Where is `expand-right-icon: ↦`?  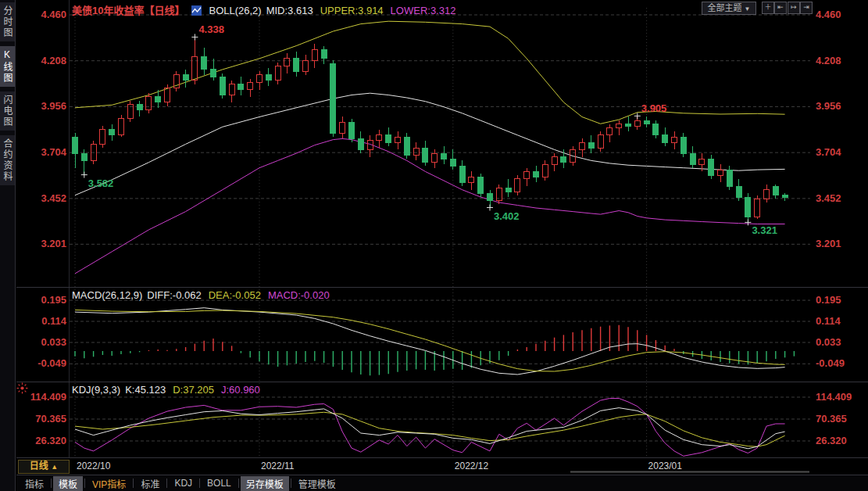 expand-right-icon: ↦ is located at coordinates (794, 8).